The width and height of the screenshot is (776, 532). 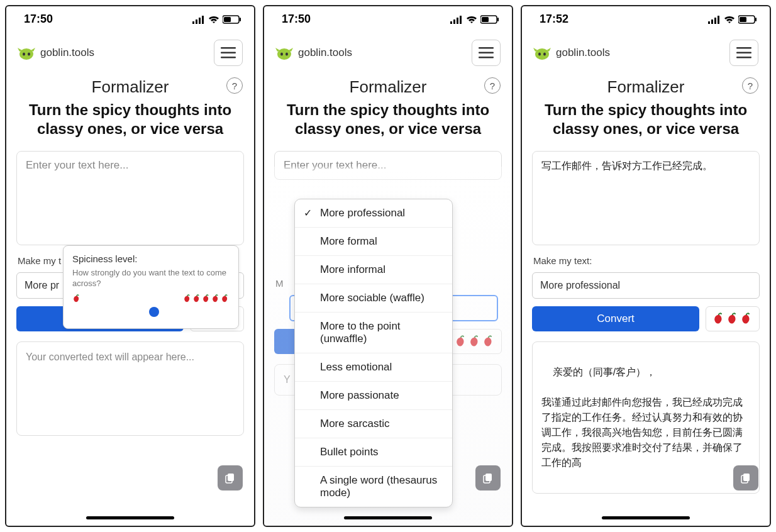 I want to click on dropdown-option-more-professional: ✓More professional, so click(x=374, y=214).